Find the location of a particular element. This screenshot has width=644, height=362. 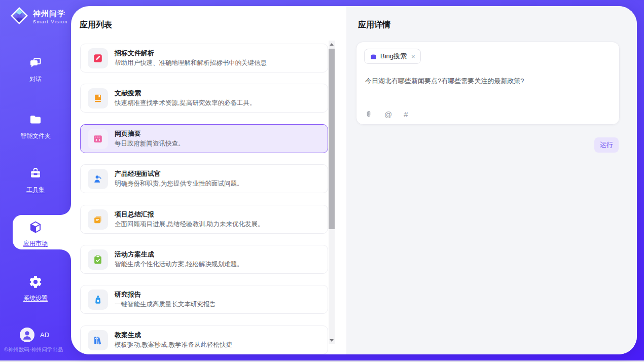

sidebar: 神州问学 Smart Vision 对话智能文件夹工具集应用市场系统设置 AD … is located at coordinates (35, 180).